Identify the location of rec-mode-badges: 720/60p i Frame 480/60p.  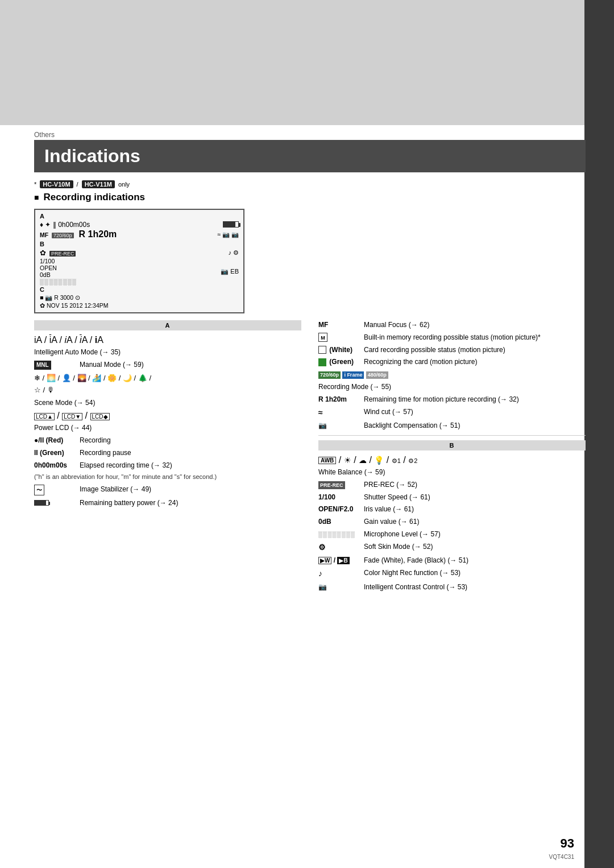
(354, 374).